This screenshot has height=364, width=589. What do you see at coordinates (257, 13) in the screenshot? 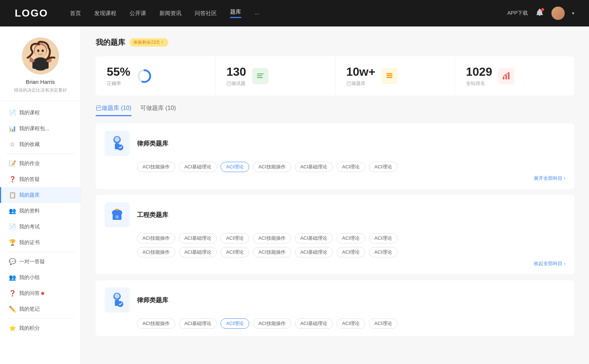
I see `nav-more: ···` at bounding box center [257, 13].